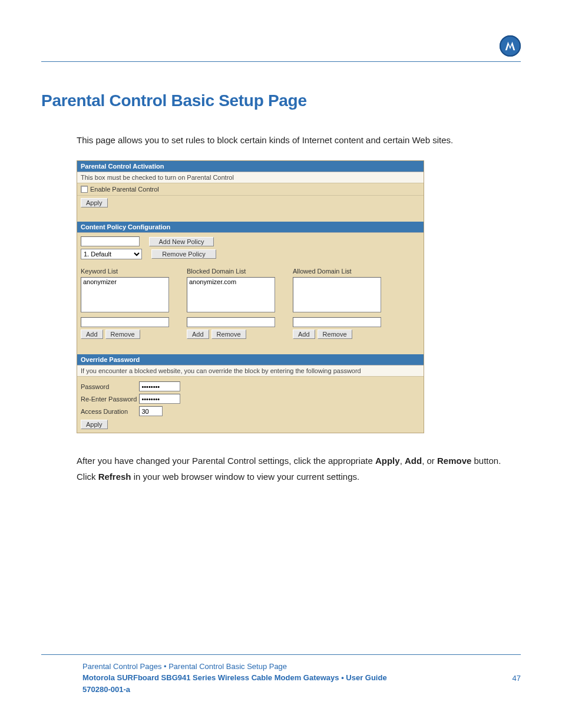 This screenshot has width=562, height=728. I want to click on keyword-list-box: anonymizer, so click(125, 295).